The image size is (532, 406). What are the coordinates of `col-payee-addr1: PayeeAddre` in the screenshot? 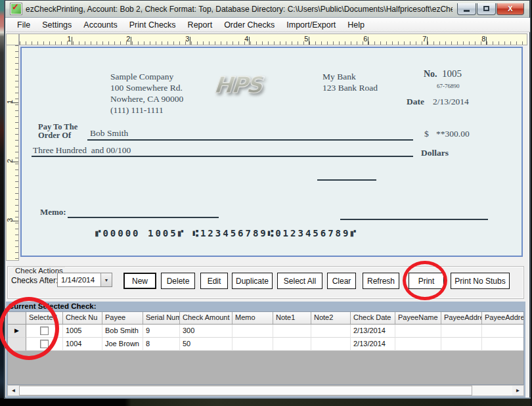 It's located at (462, 318).